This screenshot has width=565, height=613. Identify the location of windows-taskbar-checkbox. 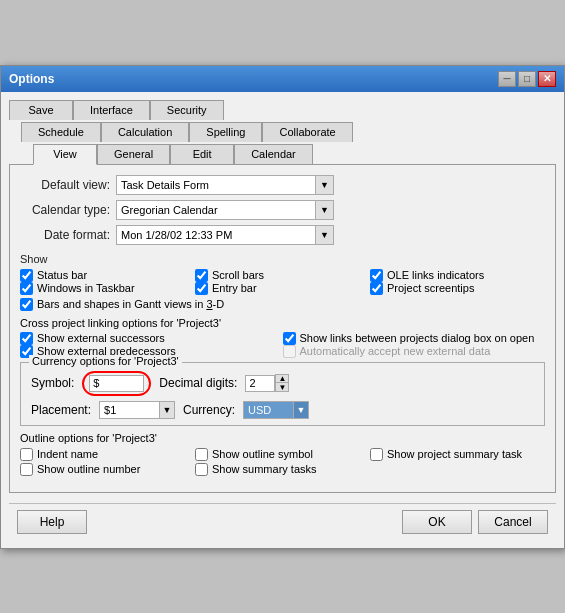
(26, 288).